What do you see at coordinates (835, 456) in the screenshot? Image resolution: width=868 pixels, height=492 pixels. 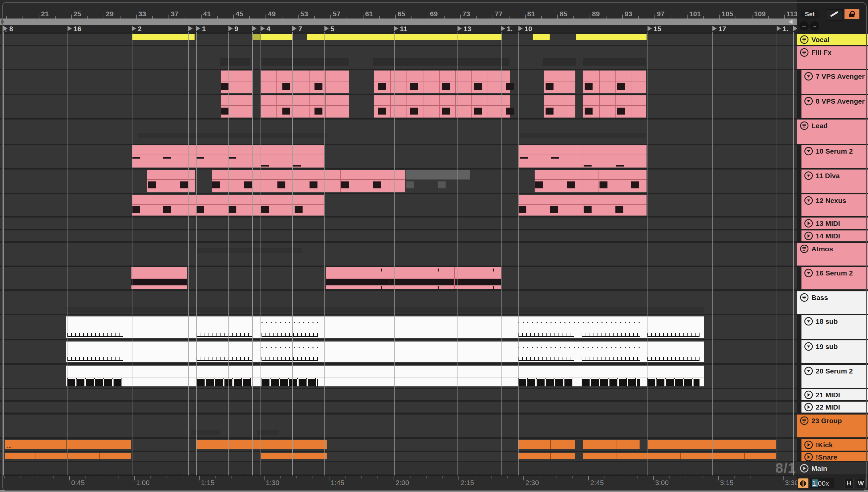 I see `track-header--snare: !Snare` at bounding box center [835, 456].